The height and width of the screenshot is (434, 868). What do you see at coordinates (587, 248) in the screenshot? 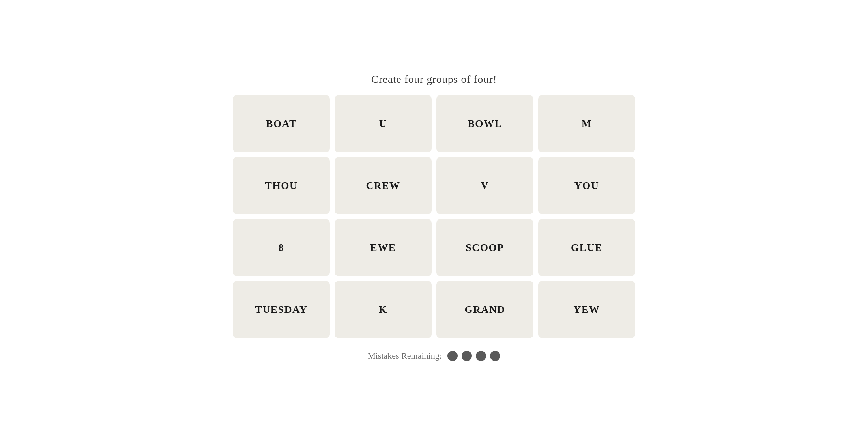
I see `tile-glue: GLUE` at bounding box center [587, 248].